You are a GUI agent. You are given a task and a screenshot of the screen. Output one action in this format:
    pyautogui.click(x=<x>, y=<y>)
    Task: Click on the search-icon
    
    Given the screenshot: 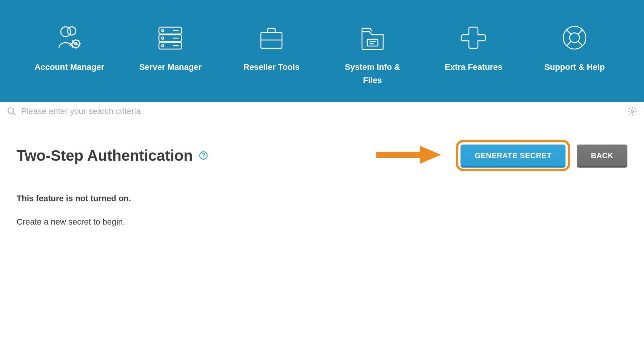 What is the action you would take?
    pyautogui.click(x=12, y=111)
    